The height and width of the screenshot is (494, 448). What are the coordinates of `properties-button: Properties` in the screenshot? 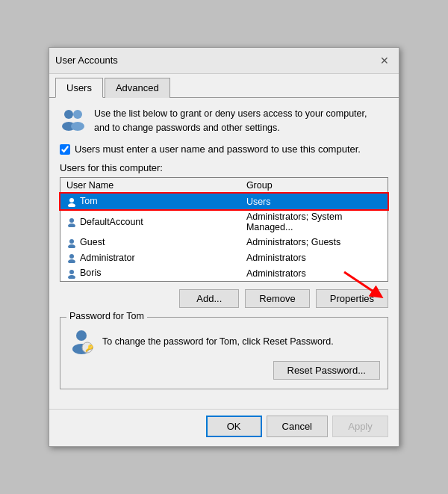 It's located at (352, 299).